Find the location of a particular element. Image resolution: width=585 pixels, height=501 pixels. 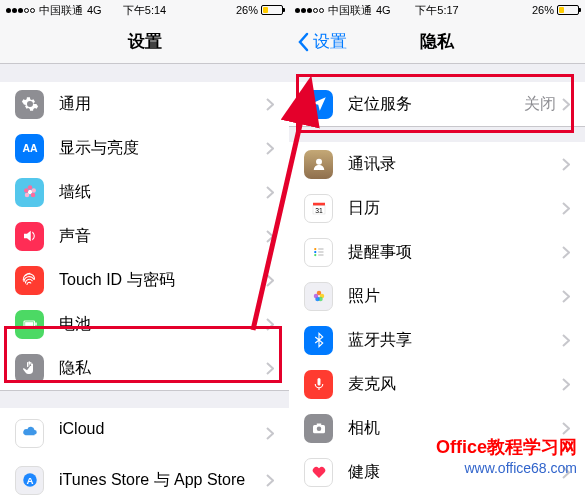

chevron-left-icon is located at coordinates (303, 42).